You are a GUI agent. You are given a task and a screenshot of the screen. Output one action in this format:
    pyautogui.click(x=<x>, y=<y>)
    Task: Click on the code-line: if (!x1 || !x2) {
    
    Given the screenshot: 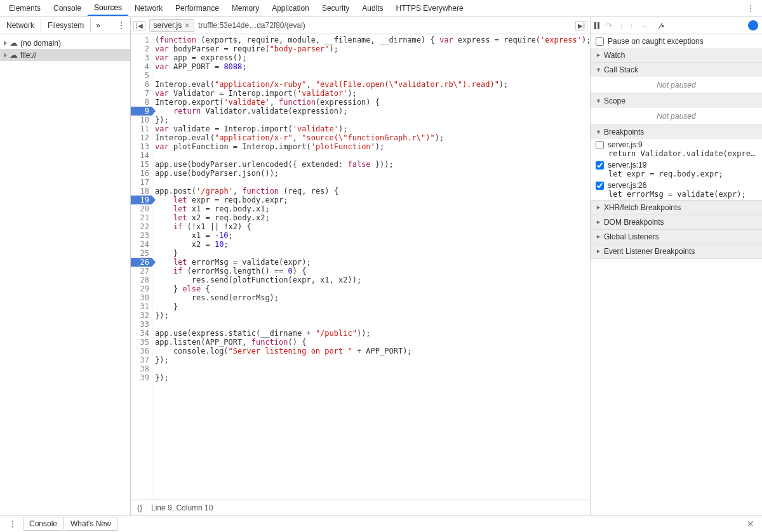 What is the action you would take?
    pyautogui.click(x=371, y=227)
    